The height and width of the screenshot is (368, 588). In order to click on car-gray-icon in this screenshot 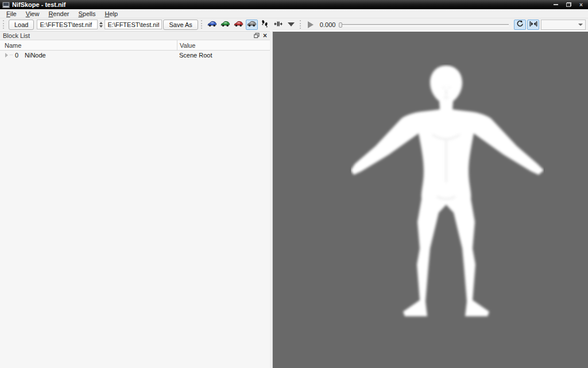, I will do `click(252, 24)`.